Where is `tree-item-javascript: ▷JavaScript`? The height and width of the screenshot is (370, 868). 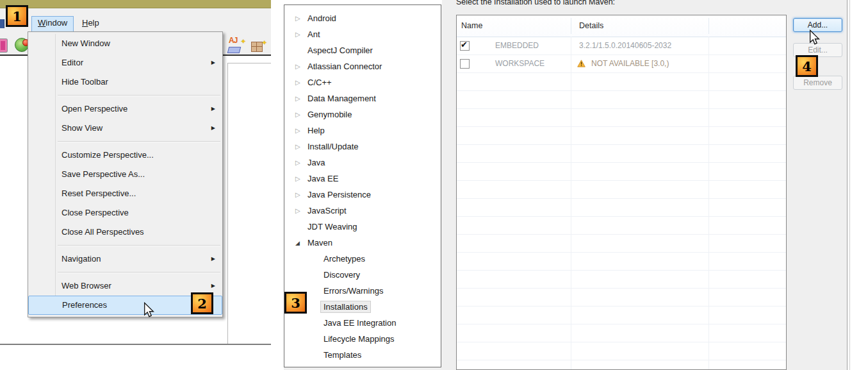 tree-item-javascript: ▷JavaScript is located at coordinates (363, 210).